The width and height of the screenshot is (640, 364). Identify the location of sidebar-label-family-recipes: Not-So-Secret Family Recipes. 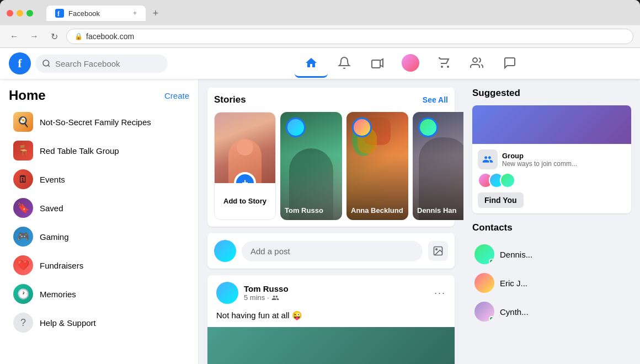
(95, 122).